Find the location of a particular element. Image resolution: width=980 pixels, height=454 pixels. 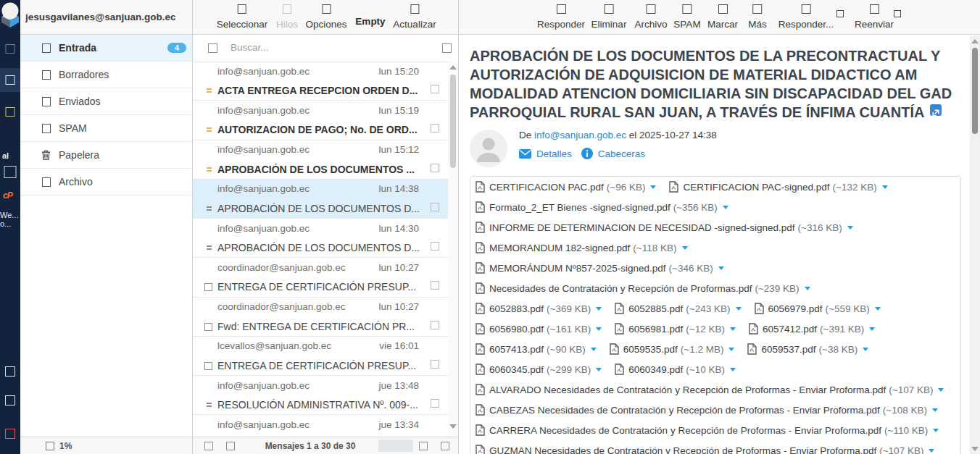

message-row: coordinador@sanjuan.gob.eclun 10:27Fwd: … is located at coordinates (320, 317).